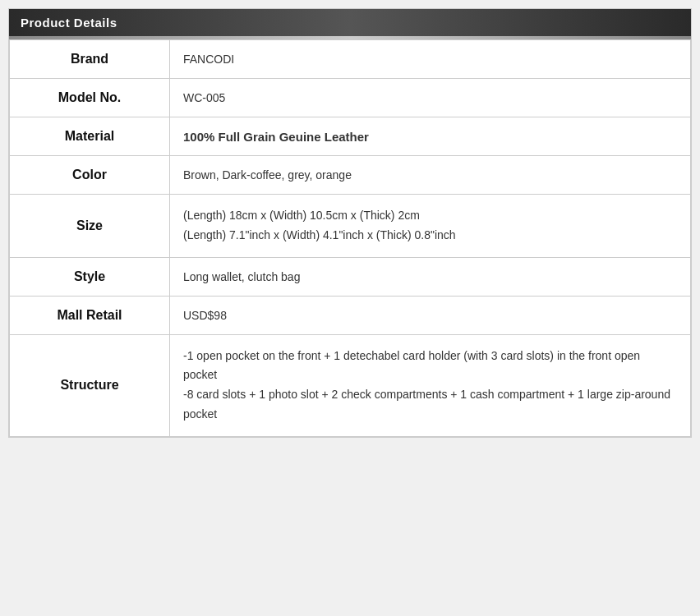 The height and width of the screenshot is (616, 700). I want to click on table-row: Material100% Full Grain Geuine Leather, so click(350, 136).